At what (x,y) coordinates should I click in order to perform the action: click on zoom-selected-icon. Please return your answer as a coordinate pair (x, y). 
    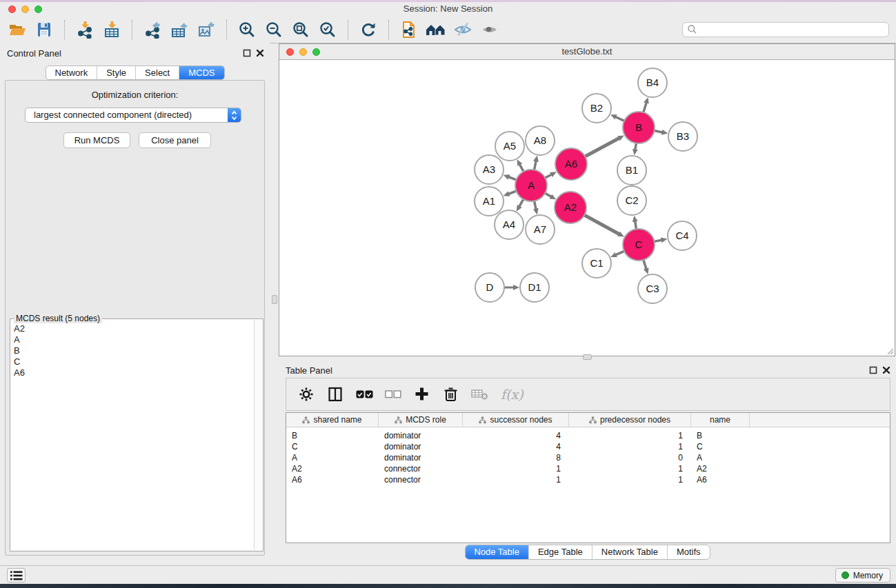
    Looking at the image, I should click on (328, 30).